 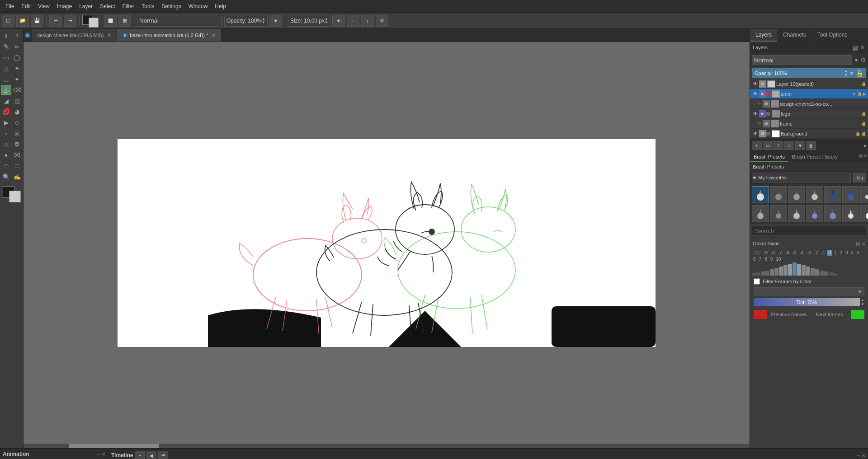 I want to click on brush-history-tab: Brush Preset History, so click(x=815, y=157).